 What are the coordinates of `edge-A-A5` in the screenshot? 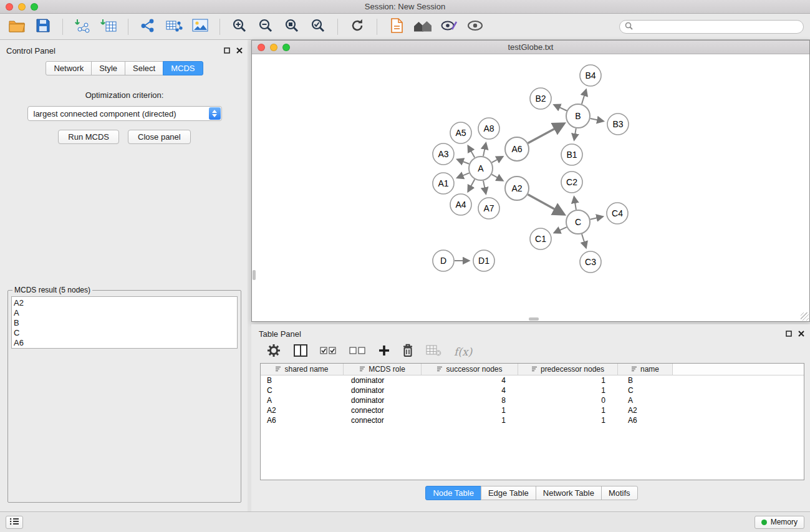 It's located at (471, 152).